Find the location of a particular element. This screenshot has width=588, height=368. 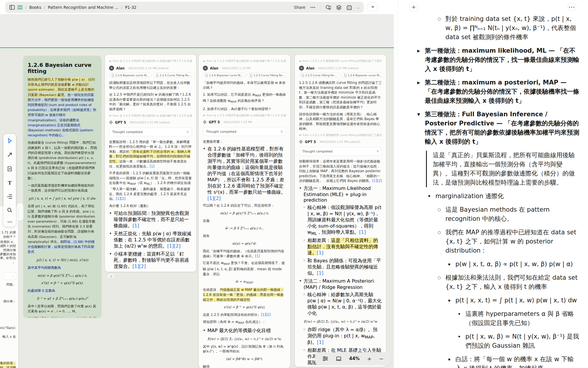

outline-item: ▪白話：將「每一個 w 的機率 x 在該 w 下輸入 x 後得到 t 的機率」加… is located at coordinates (496, 362).